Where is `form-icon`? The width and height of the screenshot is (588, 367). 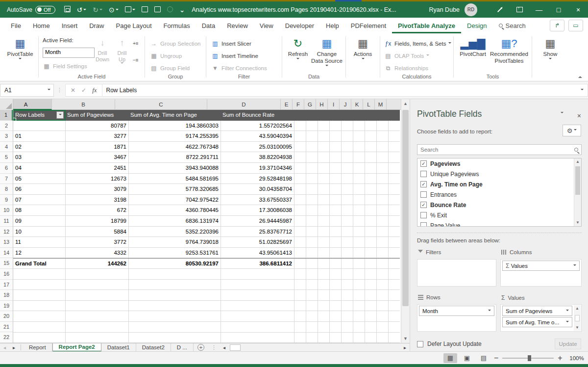
form-icon is located at coordinates (158, 10).